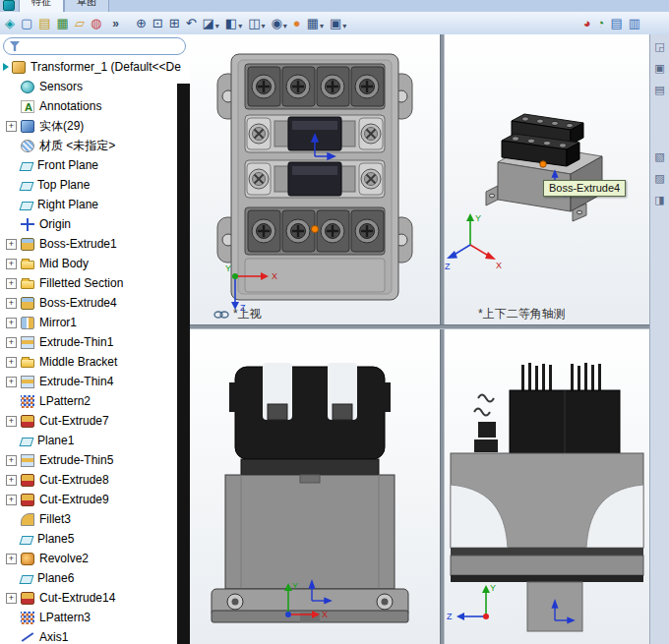 This screenshot has height=644, width=669. What do you see at coordinates (659, 157) in the screenshot?
I see `task-pane-palette-button: ▧` at bounding box center [659, 157].